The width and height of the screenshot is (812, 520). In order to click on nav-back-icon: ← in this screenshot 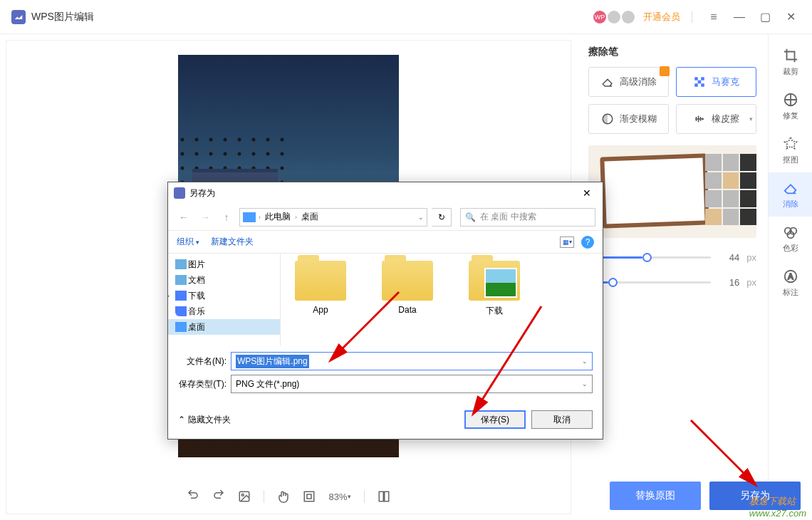, I will do `click(184, 217)`.